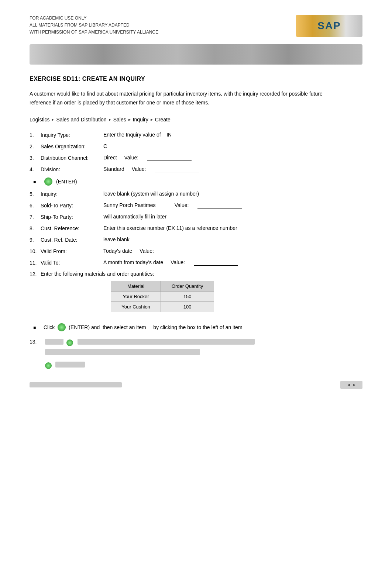 This screenshot has height=576, width=392. What do you see at coordinates (196, 79) in the screenshot?
I see `exercise-title: EXERCISE SD11: CREATE AN INQUIRY` at bounding box center [196, 79].